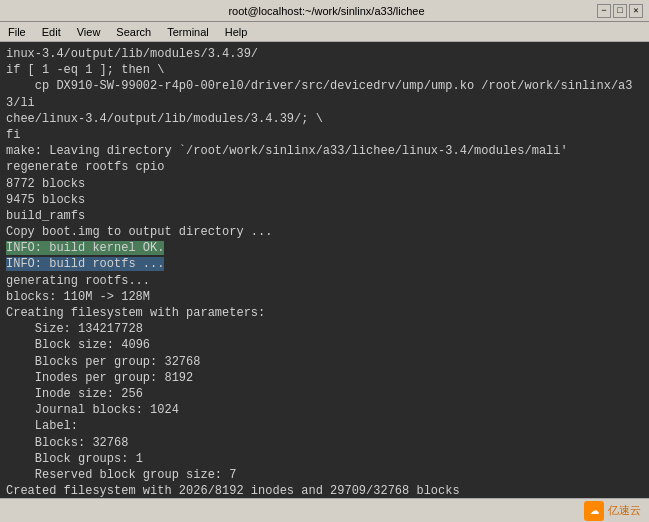  What do you see at coordinates (594, 511) in the screenshot?
I see `watermark-icon: ☁` at bounding box center [594, 511].